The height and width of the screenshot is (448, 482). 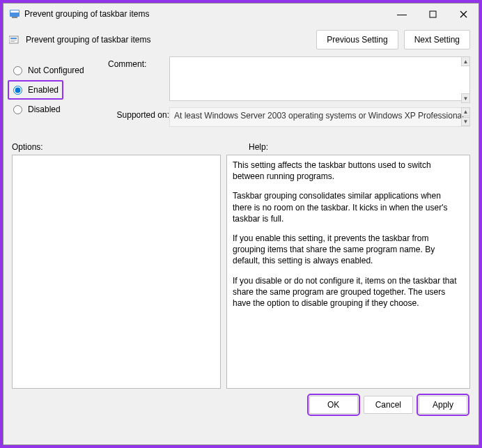 What do you see at coordinates (289, 117) in the screenshot?
I see `supported-row: Supported on: At least Windows Server 20…` at bounding box center [289, 117].